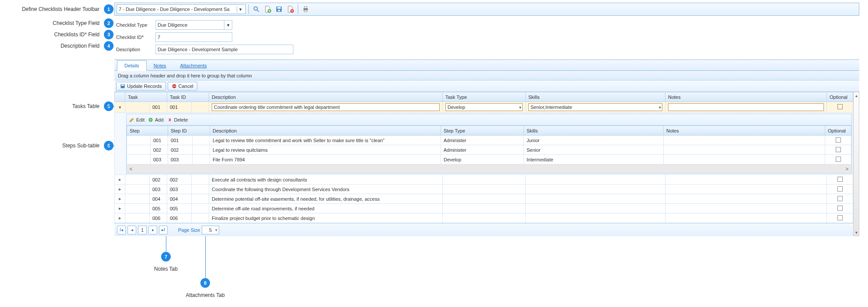  I want to click on task-type-combo: Develop▾, so click(484, 107).